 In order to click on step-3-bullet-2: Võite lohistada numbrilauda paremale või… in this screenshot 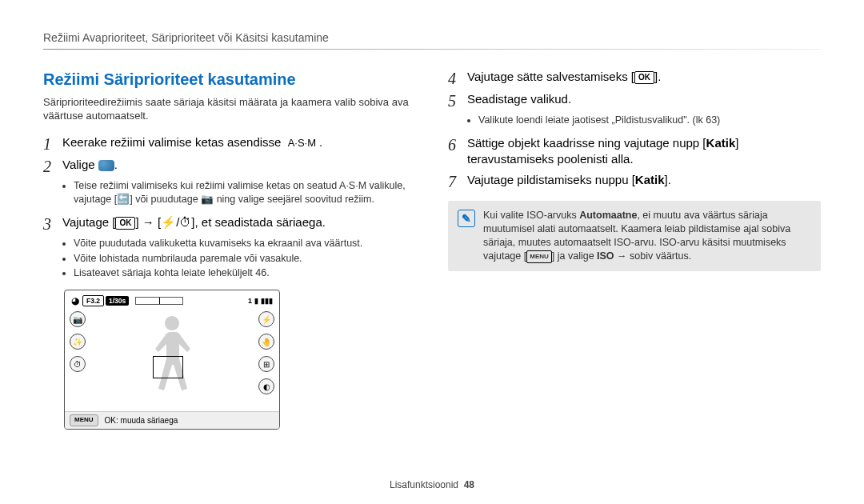, I will do `click(245, 259)`.